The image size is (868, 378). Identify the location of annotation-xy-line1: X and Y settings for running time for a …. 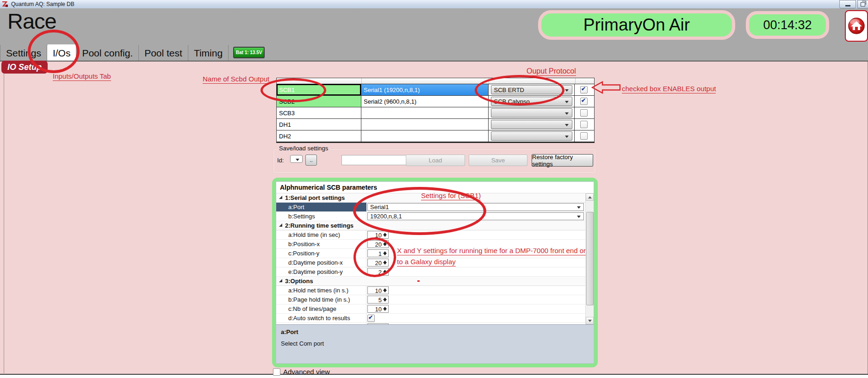
(491, 251).